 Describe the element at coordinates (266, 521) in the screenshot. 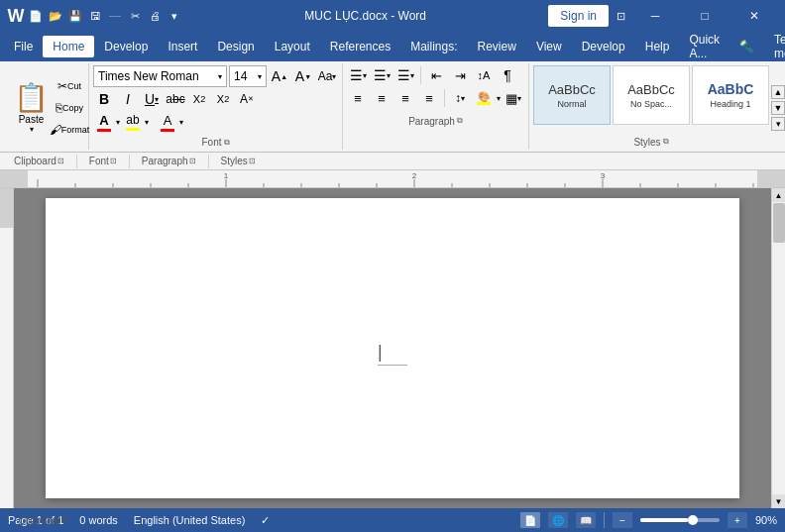

I see `proofing-icon: ✓` at that location.